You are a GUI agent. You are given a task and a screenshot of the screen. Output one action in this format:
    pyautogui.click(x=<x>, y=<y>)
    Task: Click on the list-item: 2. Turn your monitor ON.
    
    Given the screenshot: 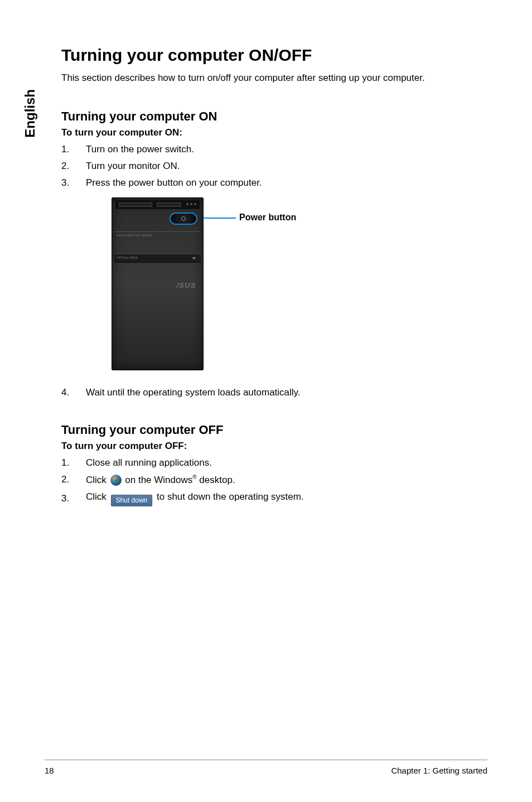 What is the action you would take?
    pyautogui.click(x=274, y=166)
    